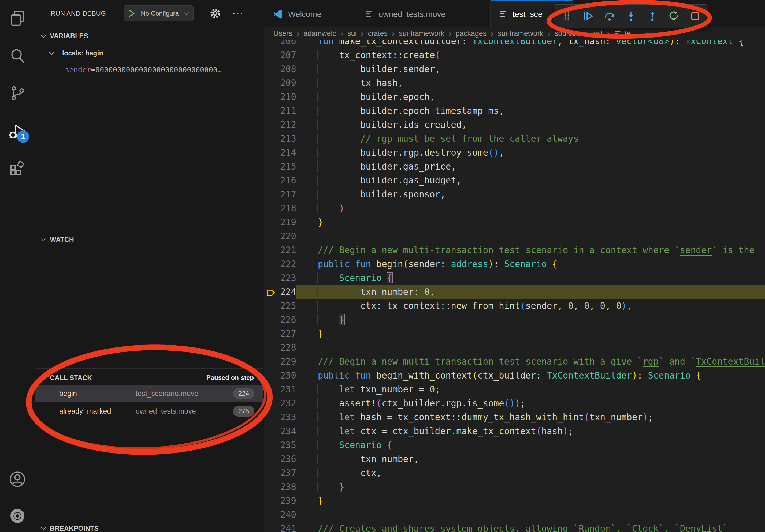  I want to click on code-line: 225 ctx: tx_context::new_from_hint(sende…, so click(514, 306).